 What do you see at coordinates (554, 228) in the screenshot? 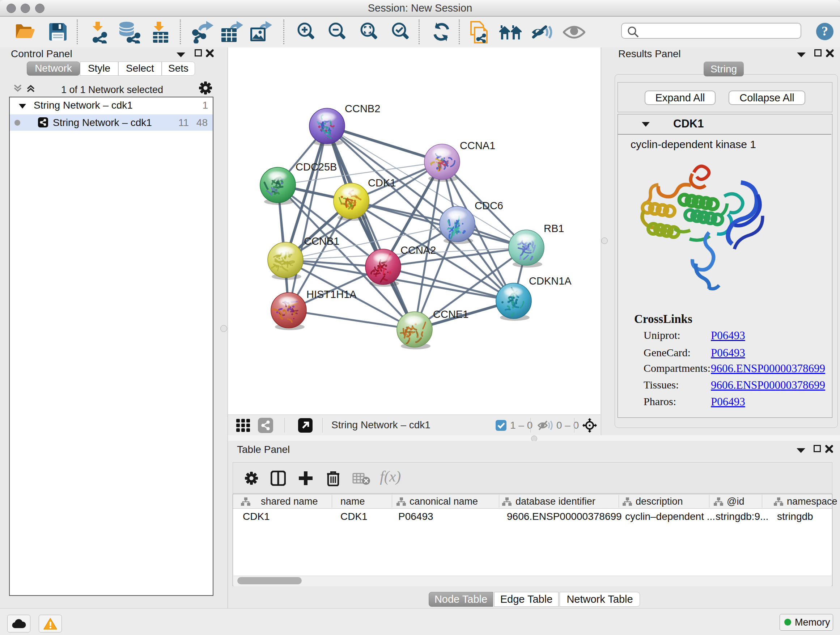
I see `svg-text: RB1` at bounding box center [554, 228].